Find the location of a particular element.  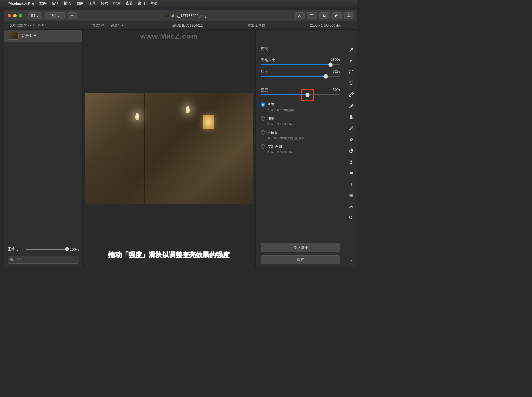

menu-image: 图像 is located at coordinates (80, 3).